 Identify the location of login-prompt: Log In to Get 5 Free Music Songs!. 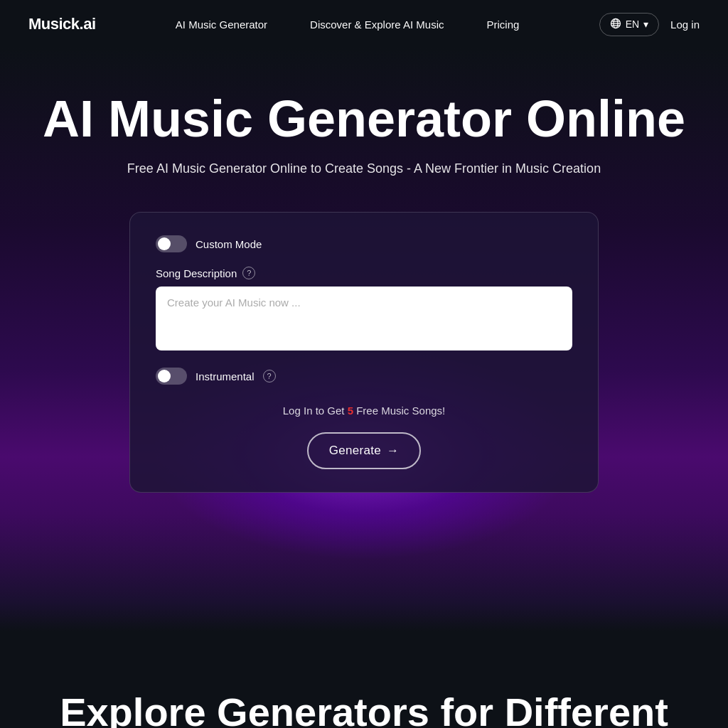
(364, 411).